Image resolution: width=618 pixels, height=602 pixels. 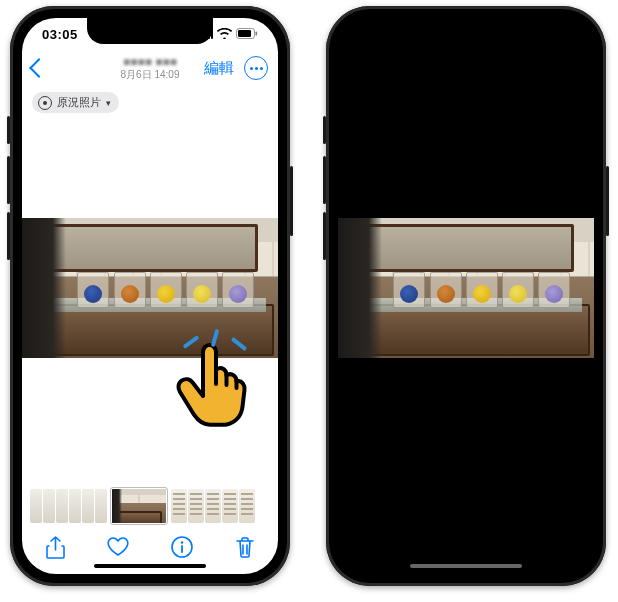 I want to click on nav-bar: ■■■■ ■■■ 8月6日 14:09 編輯, so click(x=150, y=68).